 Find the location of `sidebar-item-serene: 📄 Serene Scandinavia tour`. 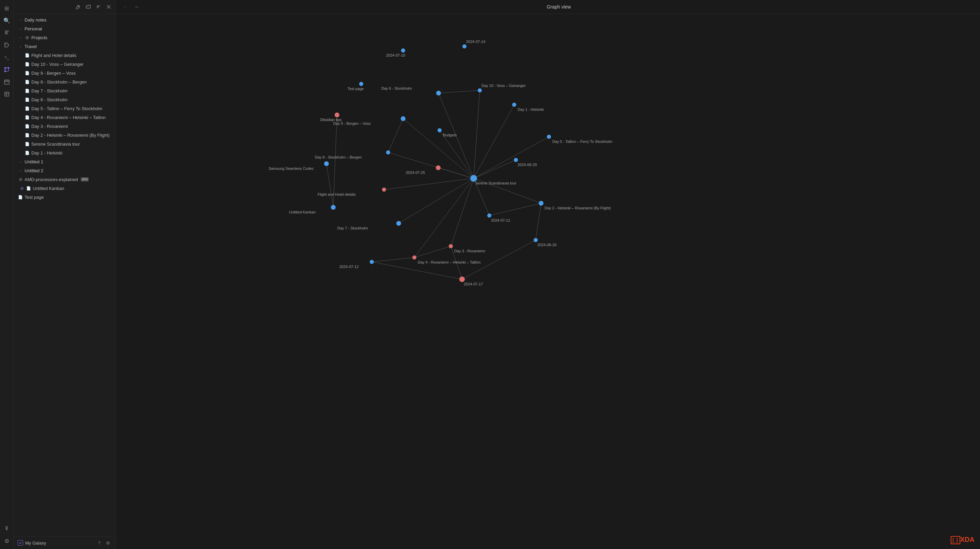

sidebar-item-serene: 📄 Serene Scandinavia tour is located at coordinates (68, 144).